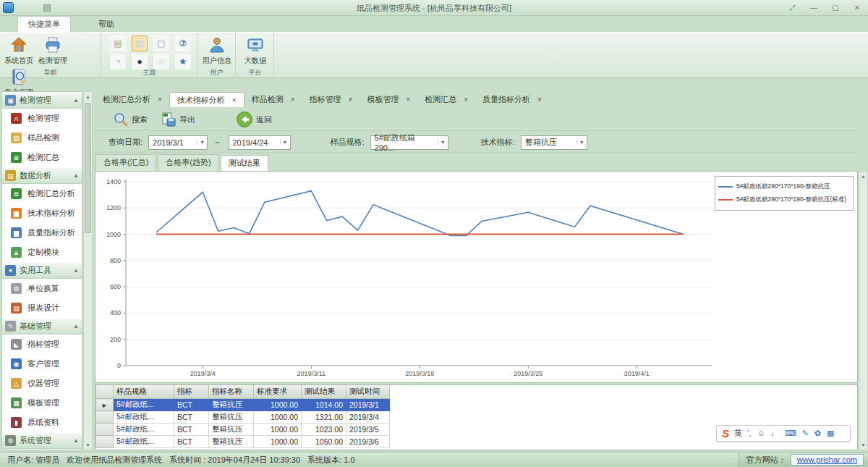  I want to click on ribbon-tab-inactive: 帮助, so click(106, 25).